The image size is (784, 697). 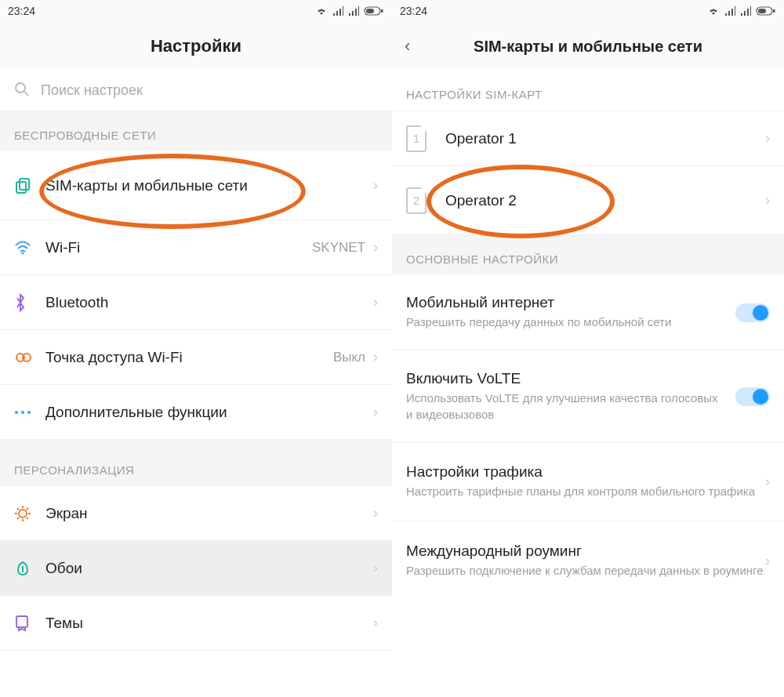 I want to click on section-wireless: БЕСПРОВОДНЫЕ СЕТИ, so click(x=196, y=132).